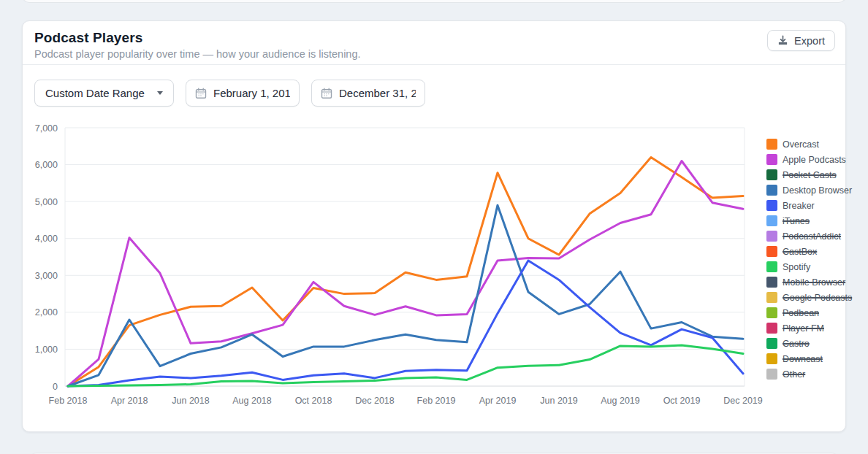  What do you see at coordinates (817, 191) in the screenshot?
I see `legend-label: Desktop Browser` at bounding box center [817, 191].